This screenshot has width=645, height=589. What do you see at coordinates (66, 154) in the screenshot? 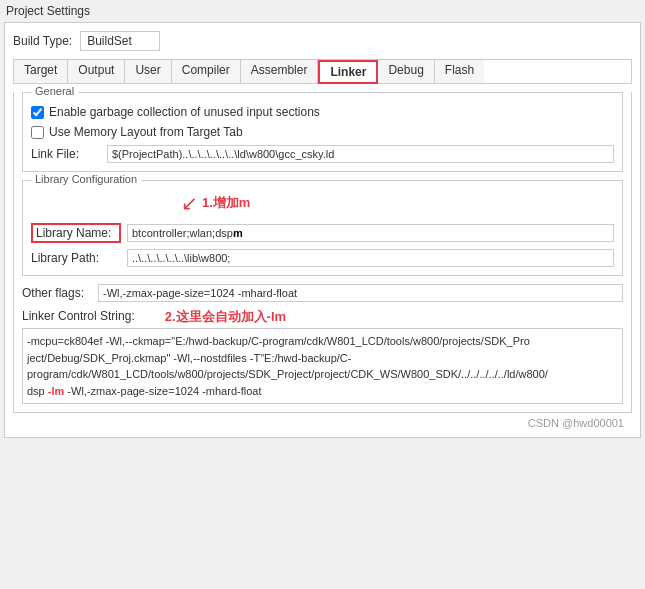
I see `link-file-label: Link File:` at bounding box center [66, 154].